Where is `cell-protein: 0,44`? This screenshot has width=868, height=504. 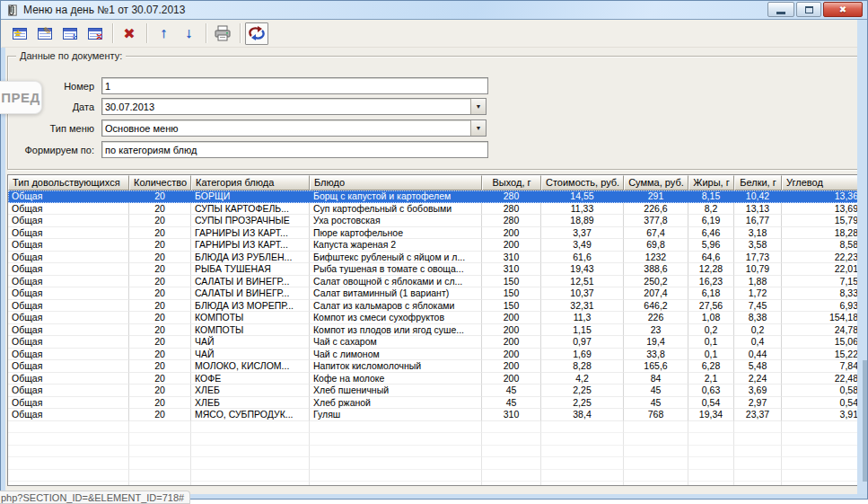 cell-protein: 0,44 is located at coordinates (758, 355).